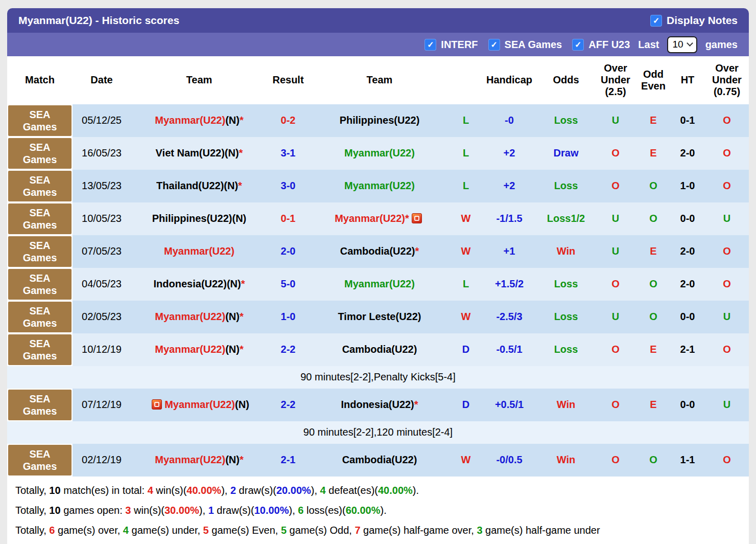 Image resolution: width=756 pixels, height=544 pixels. I want to click on filter-sea-games: ✓SEA Games, so click(525, 45).